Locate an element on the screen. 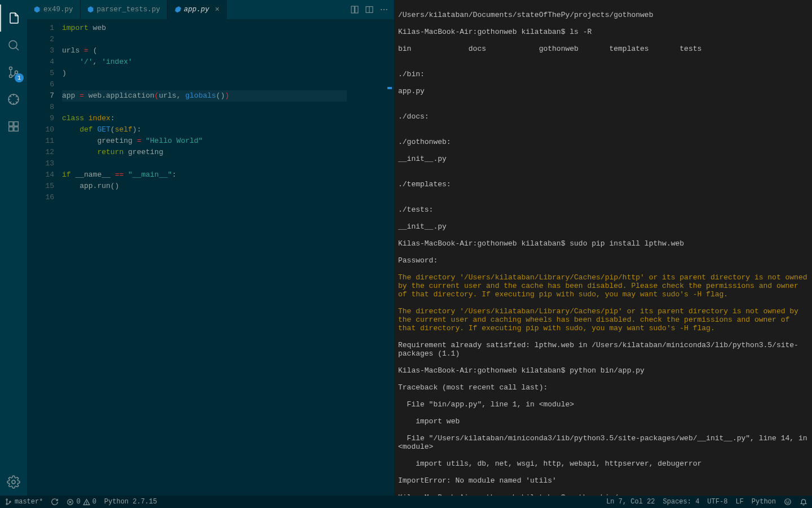 This screenshot has width=812, height=508. tab-actions is located at coordinates (369, 10).